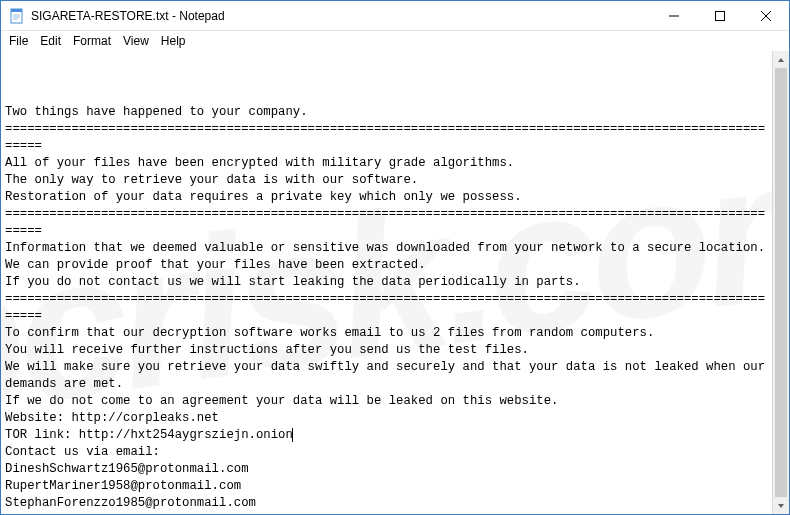 This screenshot has width=790, height=515. Describe the element at coordinates (780, 282) in the screenshot. I see `vertical-scrollbar` at that location.